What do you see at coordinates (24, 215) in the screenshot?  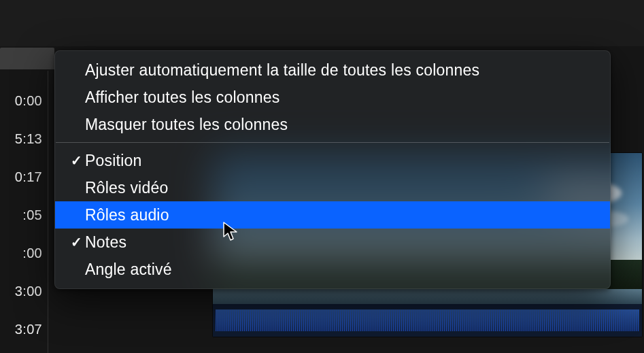 I see `timecode-column: 0:00 5:13 0:17 :05 :00 3:00 3:07` at bounding box center [24, 215].